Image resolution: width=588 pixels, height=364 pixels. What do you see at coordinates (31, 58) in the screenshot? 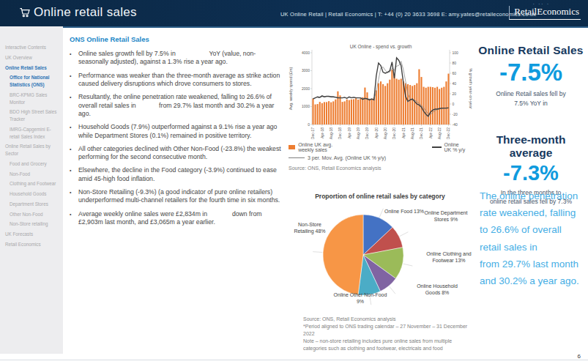
I see `sidebar-item-uk-overview: UK Overview` at bounding box center [31, 58].